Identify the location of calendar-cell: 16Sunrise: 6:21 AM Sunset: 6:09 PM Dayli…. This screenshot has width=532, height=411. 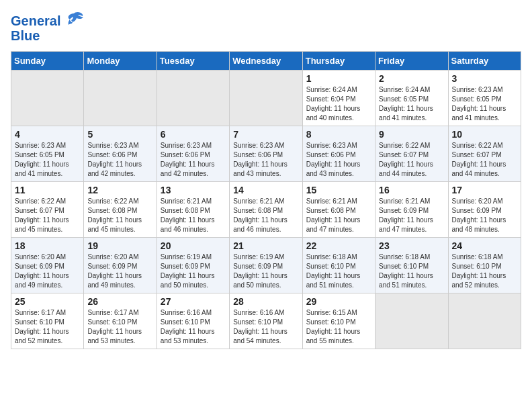
(412, 210).